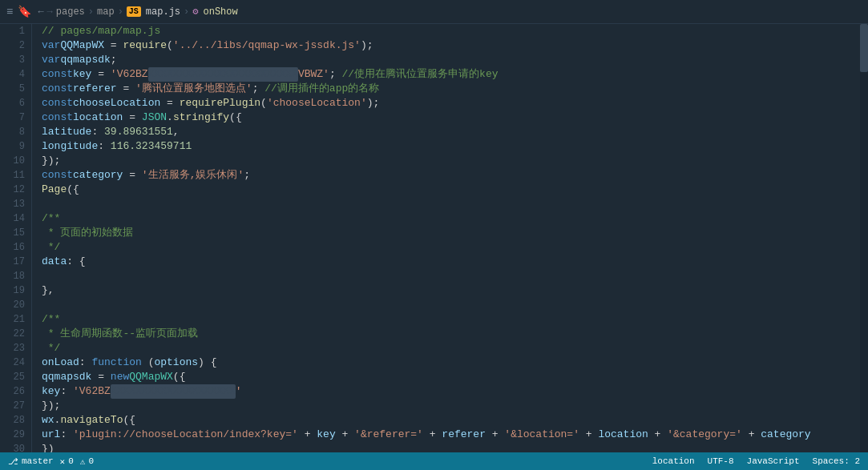  Describe the element at coordinates (164, 12) in the screenshot. I see `nav-filename: map.js` at that location.